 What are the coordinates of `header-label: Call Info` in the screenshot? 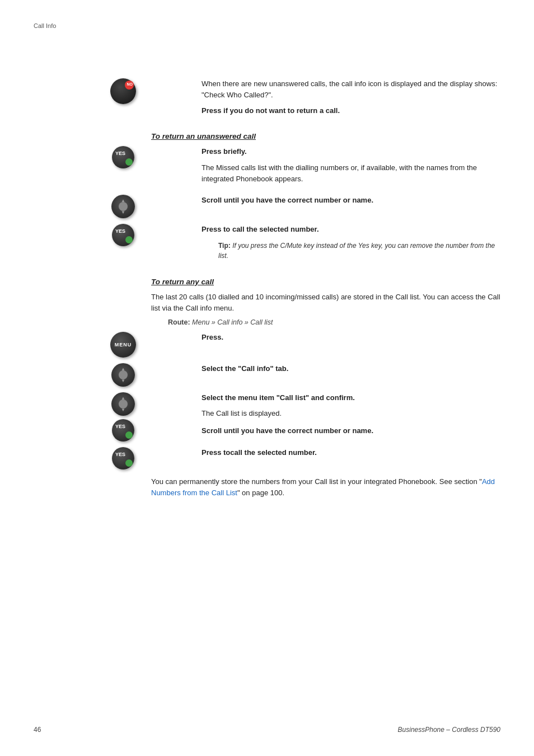 It's located at (45, 26).